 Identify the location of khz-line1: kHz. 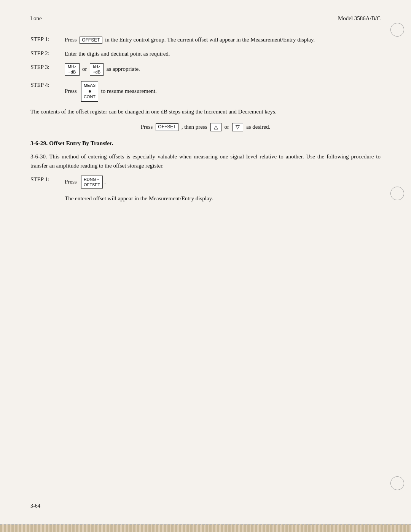
(97, 67).